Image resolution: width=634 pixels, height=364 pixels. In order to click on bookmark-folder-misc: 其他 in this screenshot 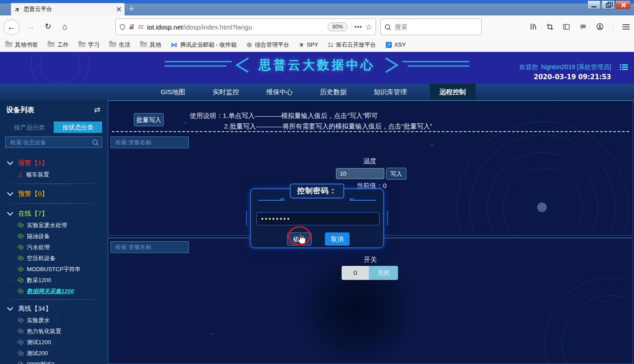, I will do `click(151, 45)`.